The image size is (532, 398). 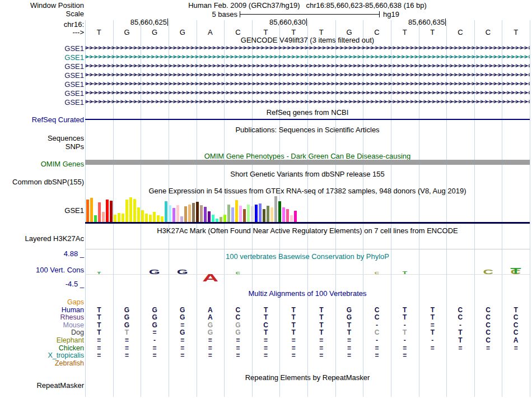 I want to click on sequence-base: G, so click(x=127, y=33).